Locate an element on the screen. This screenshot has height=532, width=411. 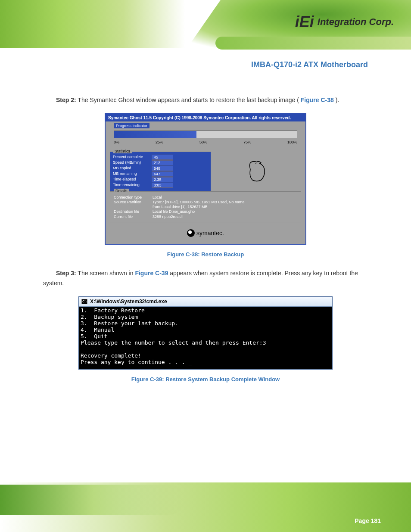
logo-sub: Integration Corp. is located at coordinates (356, 22).